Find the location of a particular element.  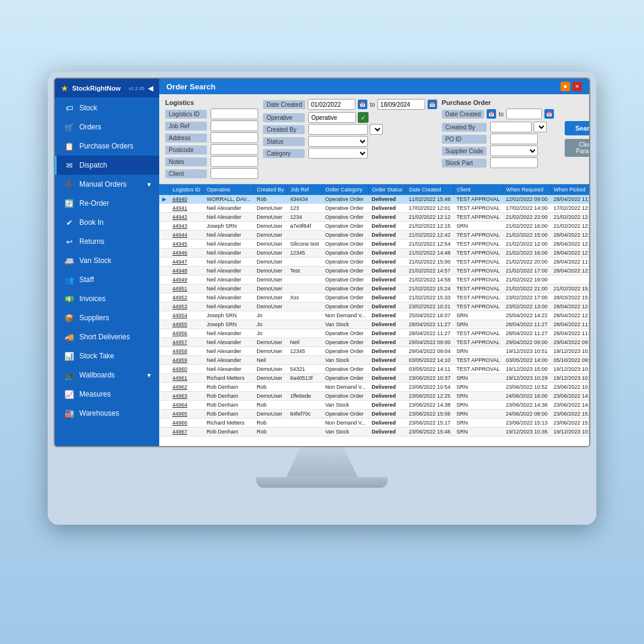

logistics-id-cell: 44959 is located at coordinates (187, 360).